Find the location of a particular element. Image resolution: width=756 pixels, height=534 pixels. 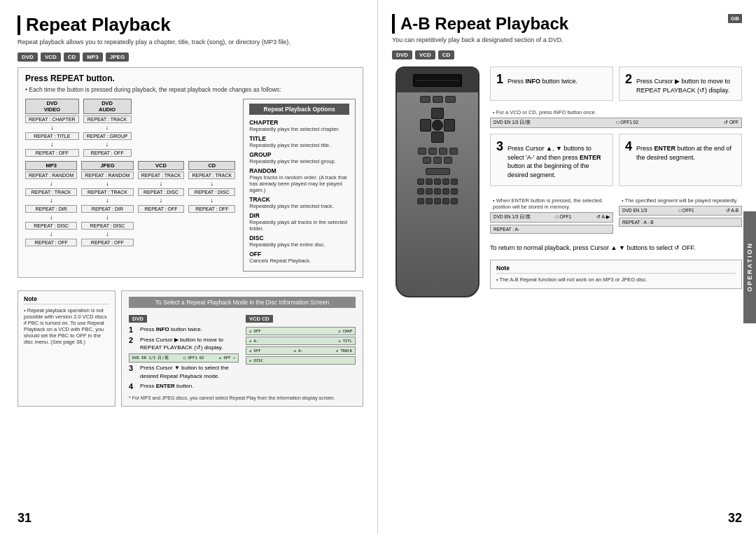

left-format-badges: DVD VCD CD MP3 JPEG is located at coordinates (190, 57).